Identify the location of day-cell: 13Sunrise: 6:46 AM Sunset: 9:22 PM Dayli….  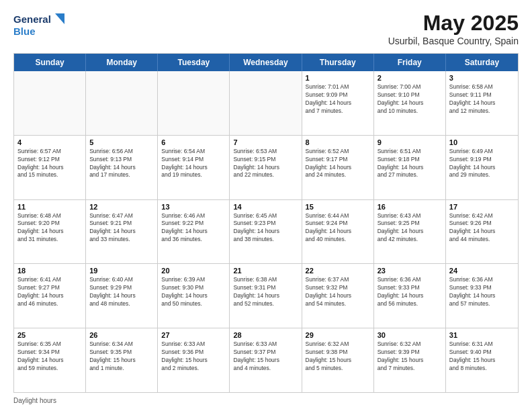
(193, 232).